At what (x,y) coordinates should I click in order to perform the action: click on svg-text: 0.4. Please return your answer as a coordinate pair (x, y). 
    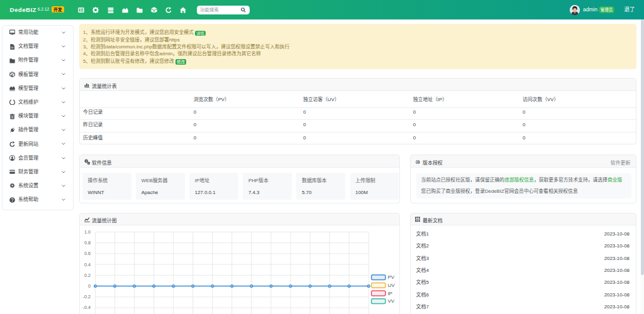
    Looking at the image, I should click on (87, 264).